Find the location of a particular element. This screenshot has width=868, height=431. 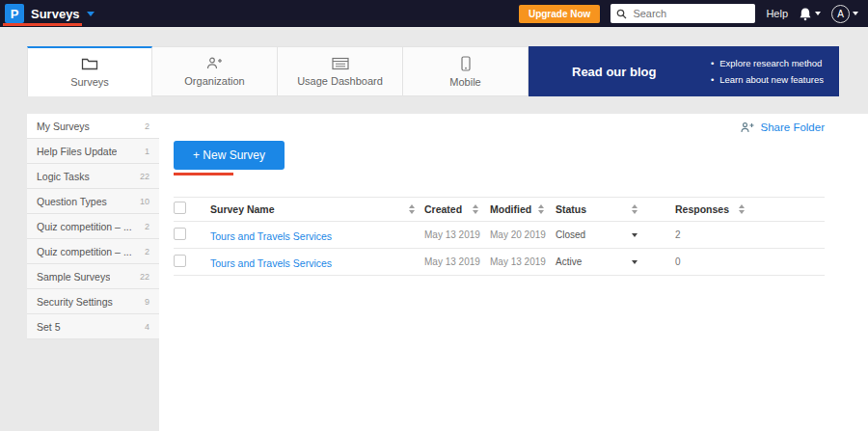

column-header-status: Status is located at coordinates (571, 209).